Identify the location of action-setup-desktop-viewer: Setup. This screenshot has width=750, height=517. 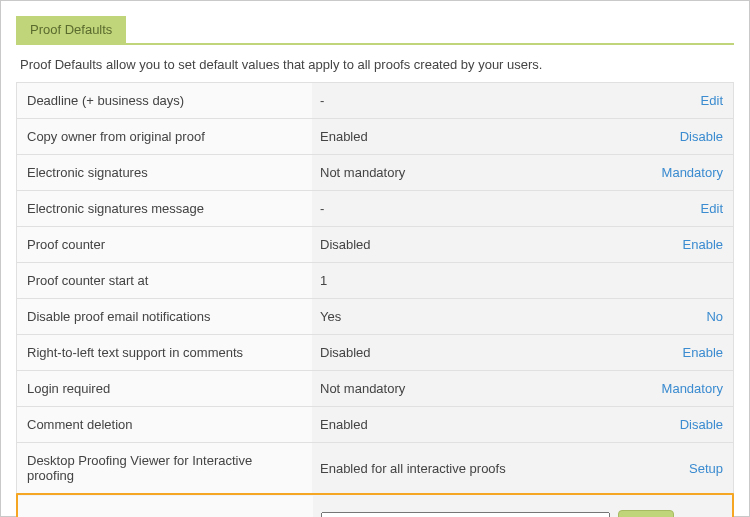
(702, 468).